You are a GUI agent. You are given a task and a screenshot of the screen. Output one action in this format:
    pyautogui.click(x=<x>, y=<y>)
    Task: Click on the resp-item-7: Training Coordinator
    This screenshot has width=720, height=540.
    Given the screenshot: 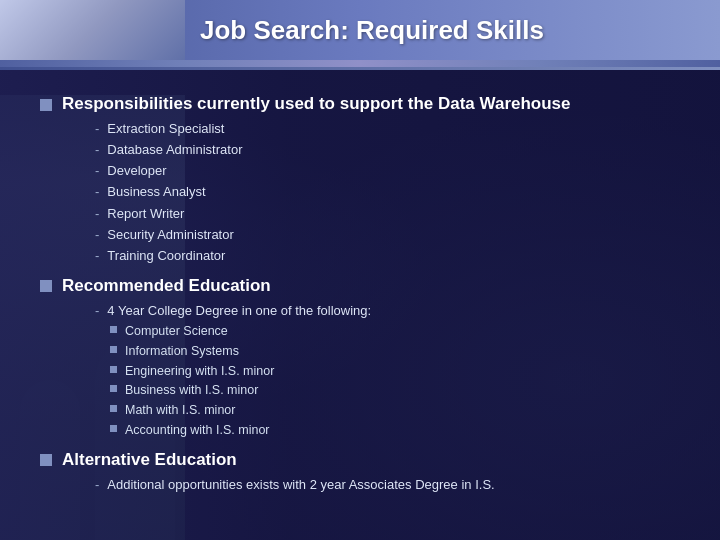 What is the action you would take?
    pyautogui.click(x=166, y=256)
    